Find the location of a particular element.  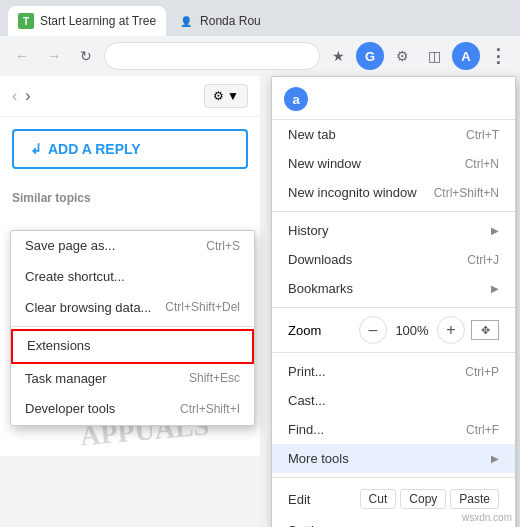

puzzle-icon: ◫ is located at coordinates (434, 56).